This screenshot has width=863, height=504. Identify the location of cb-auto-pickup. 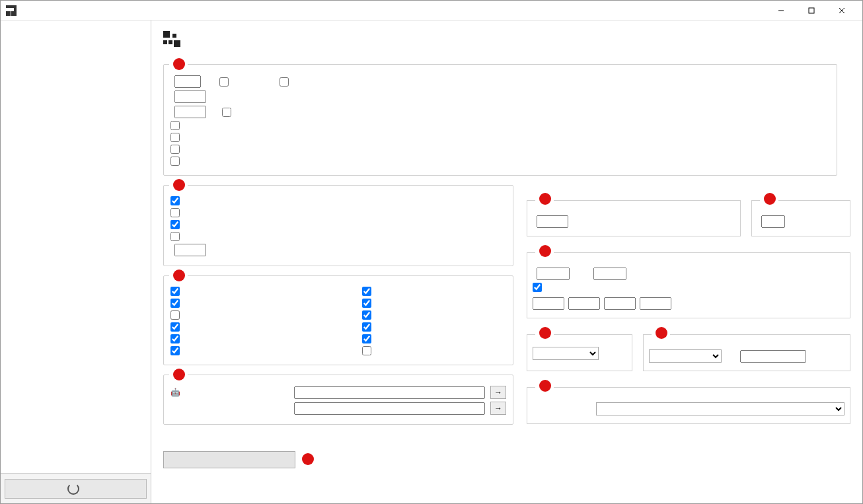
(369, 327).